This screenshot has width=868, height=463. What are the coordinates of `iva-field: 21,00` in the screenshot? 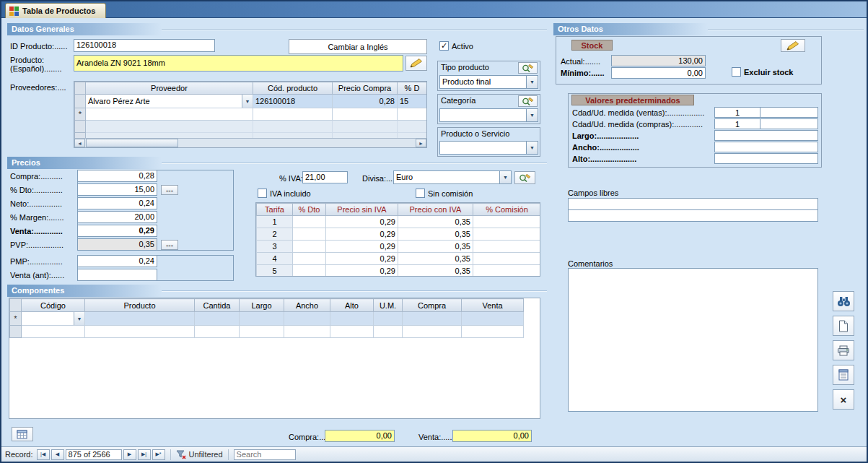 It's located at (325, 178).